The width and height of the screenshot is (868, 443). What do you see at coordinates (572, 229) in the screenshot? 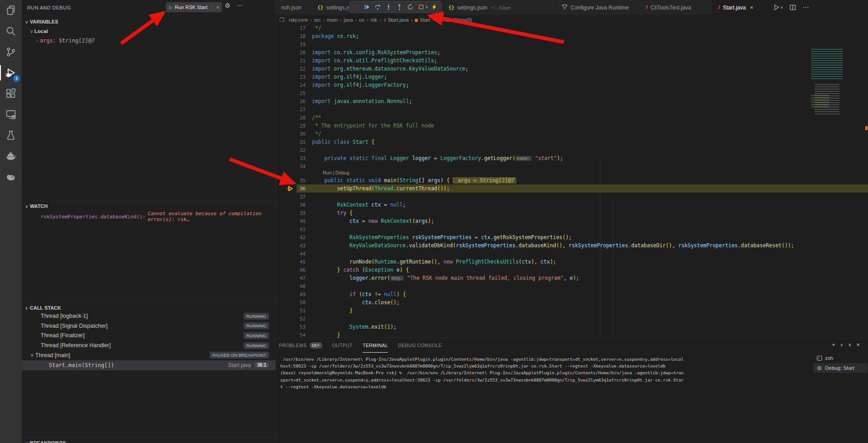
I see `code-line-41: 41` at bounding box center [572, 229].